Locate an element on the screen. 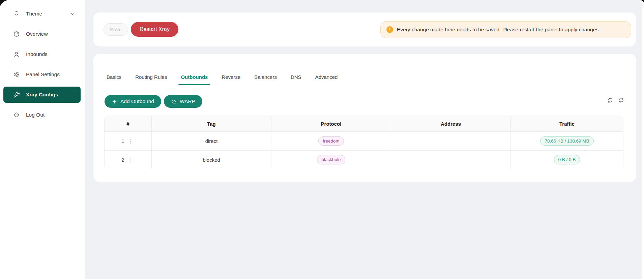 Image resolution: width=644 pixels, height=279 pixels. protocol-badge: freedom is located at coordinates (331, 141).